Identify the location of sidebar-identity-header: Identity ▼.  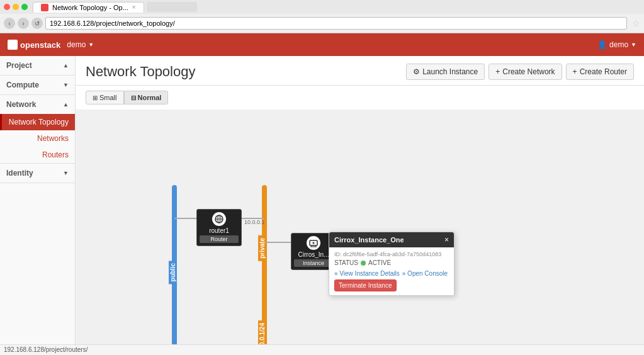
(38, 173).